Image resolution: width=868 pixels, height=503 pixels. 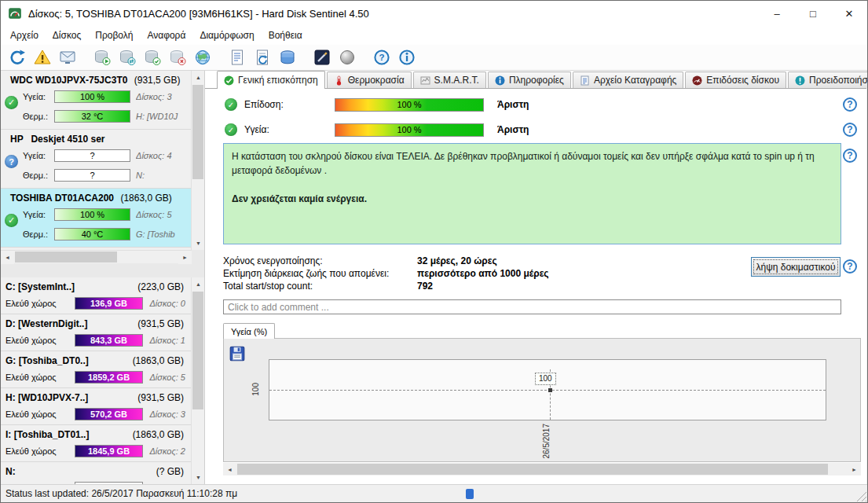 I want to click on partition-name: H: [WD10JPVX-7..], so click(x=47, y=398).